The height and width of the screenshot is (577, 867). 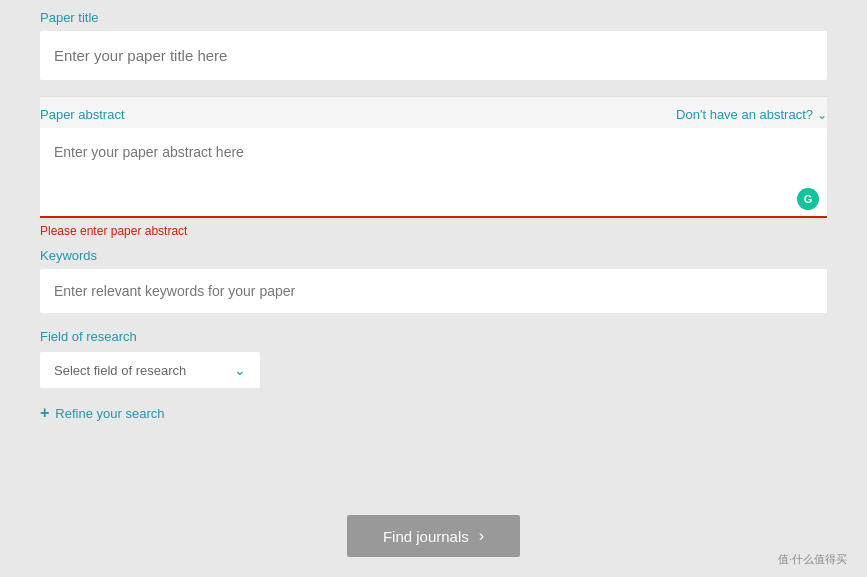 What do you see at coordinates (808, 199) in the screenshot?
I see `grammarly-icon: G` at bounding box center [808, 199].